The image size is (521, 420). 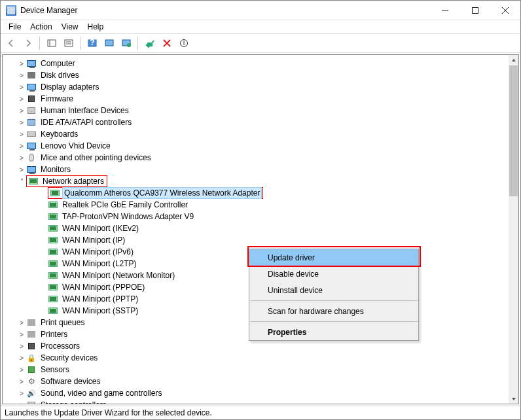 What do you see at coordinates (100, 311) in the screenshot?
I see `tree-item-label: WAN Miniport (SSTP)` at bounding box center [100, 311].